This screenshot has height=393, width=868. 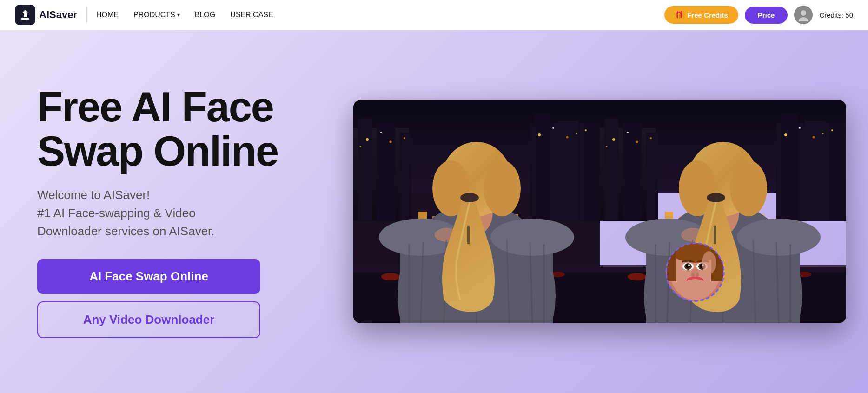 What do you see at coordinates (149, 320) in the screenshot?
I see `video-downloader-button: Any Video Downloader` at bounding box center [149, 320].